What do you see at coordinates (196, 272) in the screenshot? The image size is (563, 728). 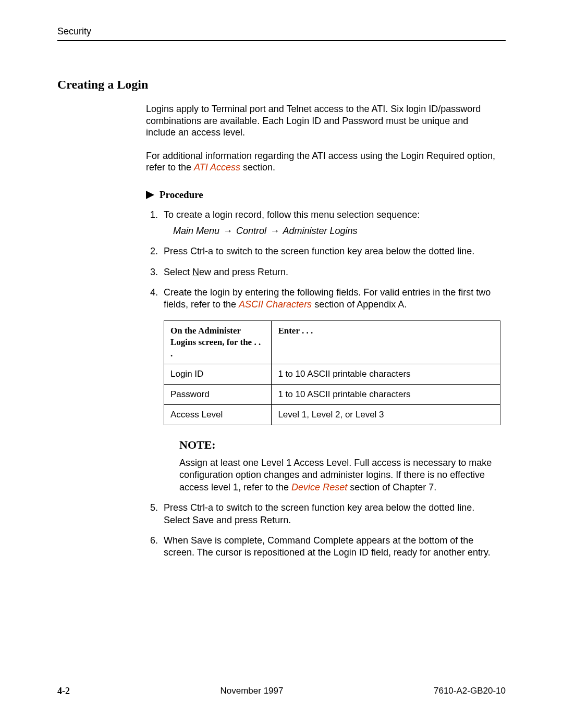 I see `step-3-key: N` at bounding box center [196, 272].